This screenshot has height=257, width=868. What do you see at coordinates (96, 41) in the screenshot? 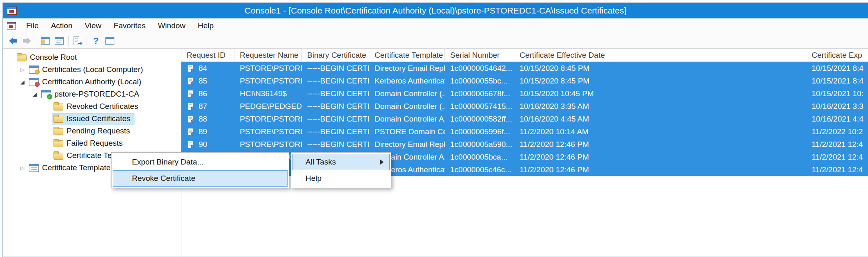
I see `help-button: ?` at bounding box center [96, 41].